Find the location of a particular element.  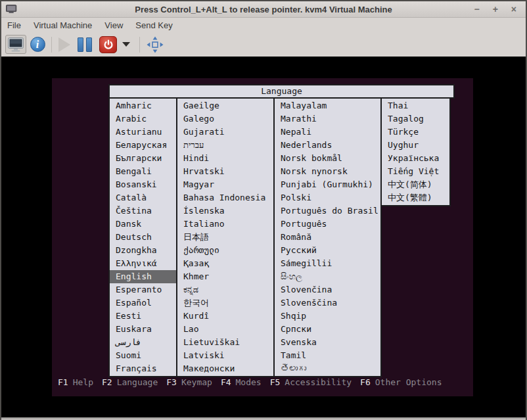

menu-item: View is located at coordinates (114, 25).